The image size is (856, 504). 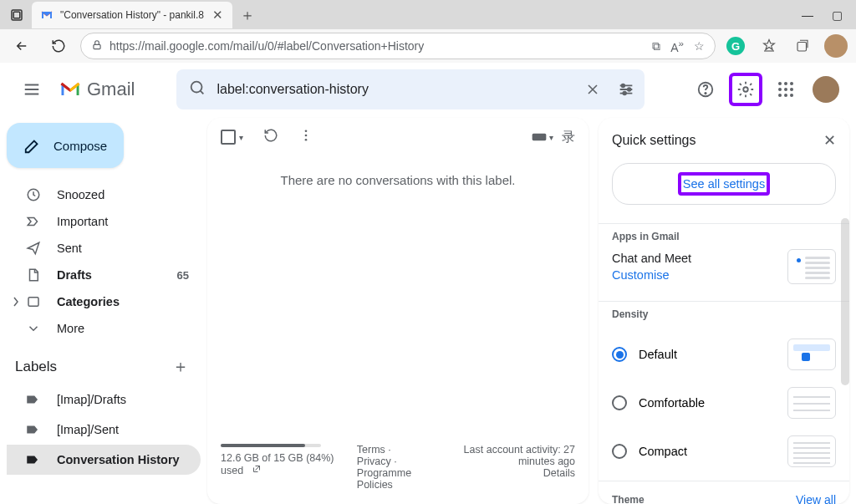 What do you see at coordinates (306, 137) in the screenshot?
I see `more-actions-button` at bounding box center [306, 137].